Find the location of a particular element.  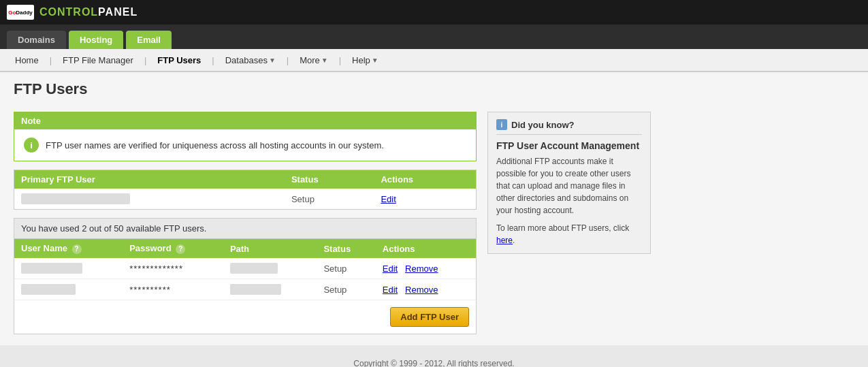

note-text: FTP user names are verified for uniquene… is located at coordinates (215, 146).